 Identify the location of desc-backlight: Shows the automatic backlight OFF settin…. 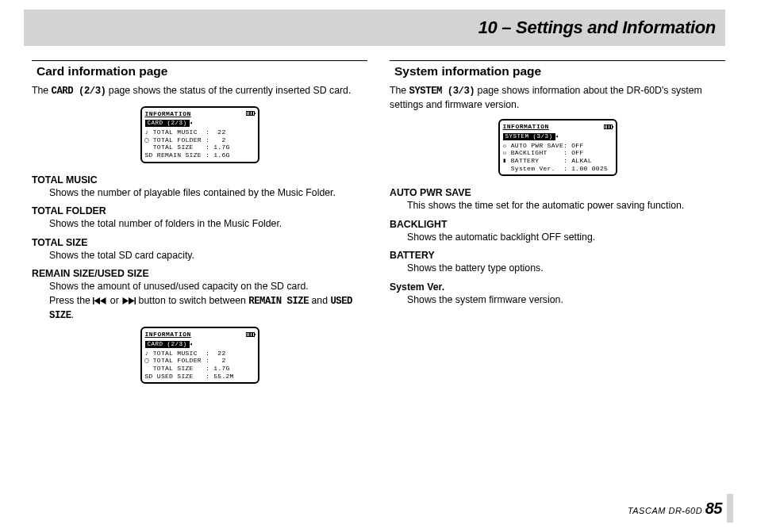
(557, 238).